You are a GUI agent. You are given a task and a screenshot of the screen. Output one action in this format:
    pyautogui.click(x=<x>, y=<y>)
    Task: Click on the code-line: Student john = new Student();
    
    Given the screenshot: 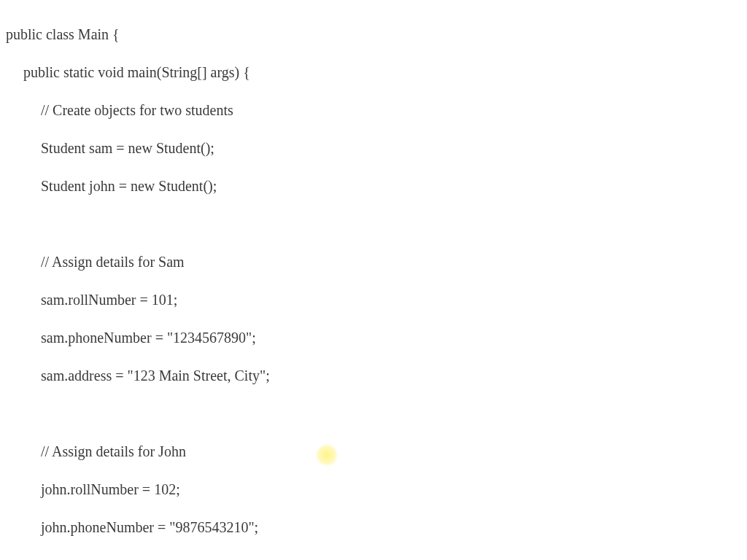 What is the action you would take?
    pyautogui.click(x=374, y=186)
    